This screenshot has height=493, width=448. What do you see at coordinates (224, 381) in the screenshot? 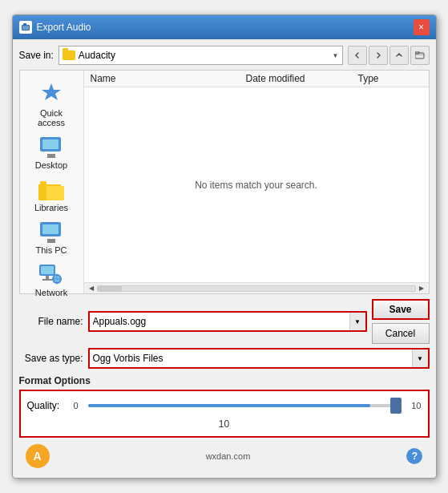
I see `format-options-label: Format Options` at bounding box center [224, 381].